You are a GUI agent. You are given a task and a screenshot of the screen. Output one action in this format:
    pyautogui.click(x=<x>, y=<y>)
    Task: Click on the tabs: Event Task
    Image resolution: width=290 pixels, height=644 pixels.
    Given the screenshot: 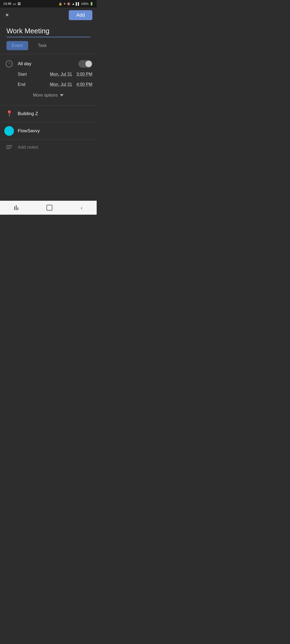 What is the action you would take?
    pyautogui.click(x=48, y=46)
    